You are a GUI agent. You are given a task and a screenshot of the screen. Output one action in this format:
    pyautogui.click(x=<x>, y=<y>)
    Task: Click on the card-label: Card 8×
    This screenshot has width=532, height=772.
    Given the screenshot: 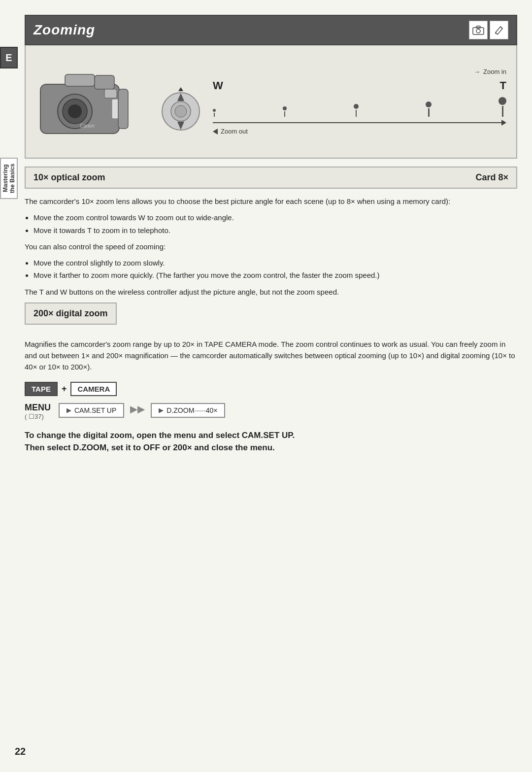 What is the action you would take?
    pyautogui.click(x=492, y=177)
    